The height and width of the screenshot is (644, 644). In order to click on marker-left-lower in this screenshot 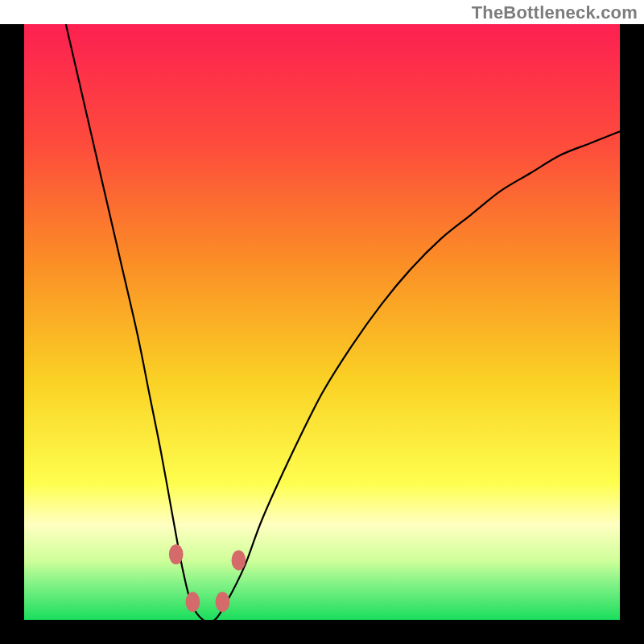, I will do `click(193, 602)`.